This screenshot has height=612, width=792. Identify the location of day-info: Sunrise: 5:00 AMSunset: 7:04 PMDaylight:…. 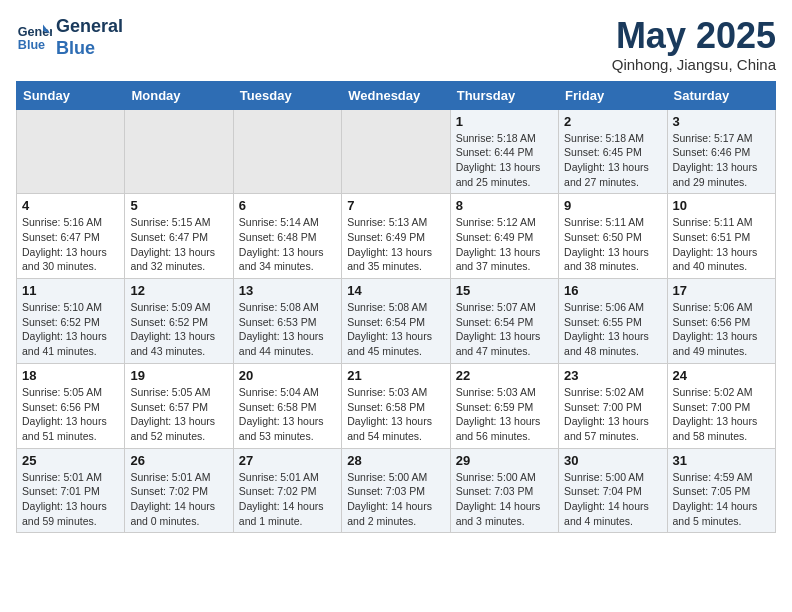
(612, 500).